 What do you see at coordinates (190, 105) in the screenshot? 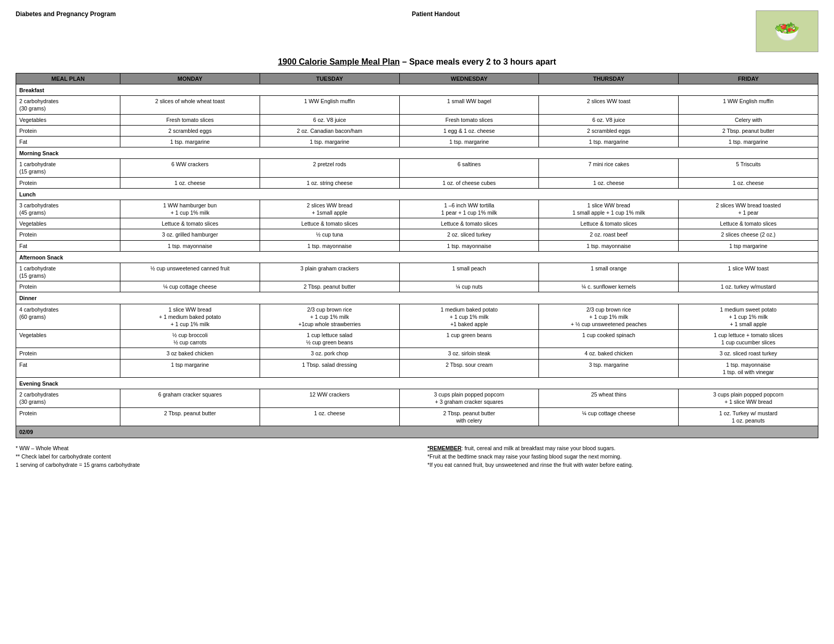
I see `cell-monday: 2 slices of whole wheat toast` at bounding box center [190, 105].